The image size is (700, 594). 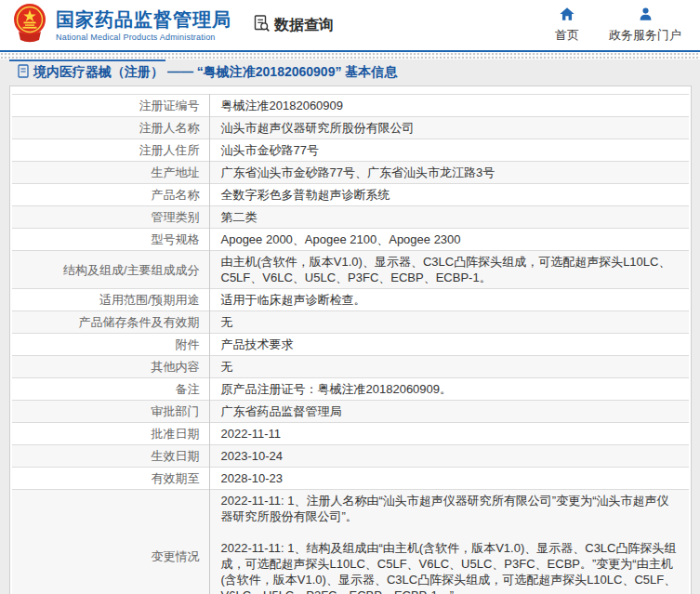 I want to click on site-header: 国家药品监督管理局 National Medical Products Admi…, so click(x=350, y=26).